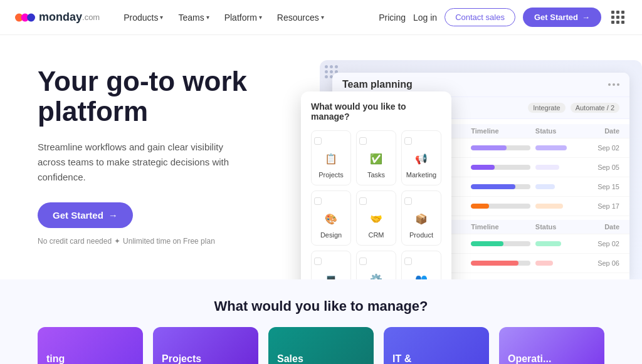  What do you see at coordinates (206, 346) in the screenshot?
I see `card-projects: Projects` at bounding box center [206, 346].